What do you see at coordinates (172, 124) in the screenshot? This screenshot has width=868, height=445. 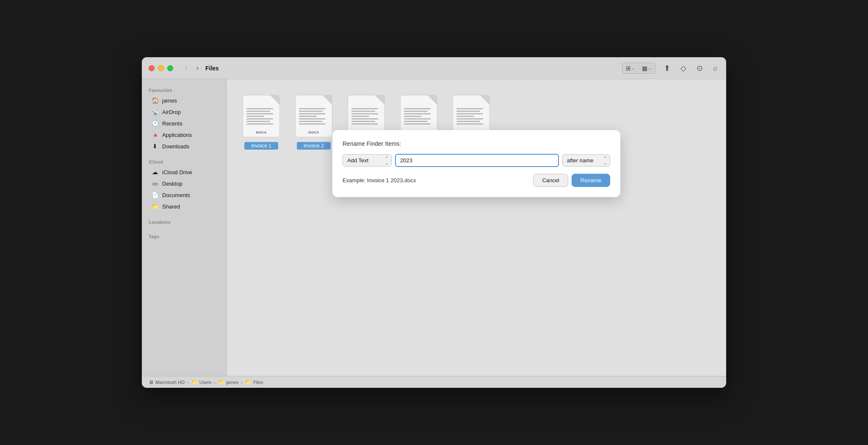 I see `sidebar-label-recents: Recents` at bounding box center [172, 124].